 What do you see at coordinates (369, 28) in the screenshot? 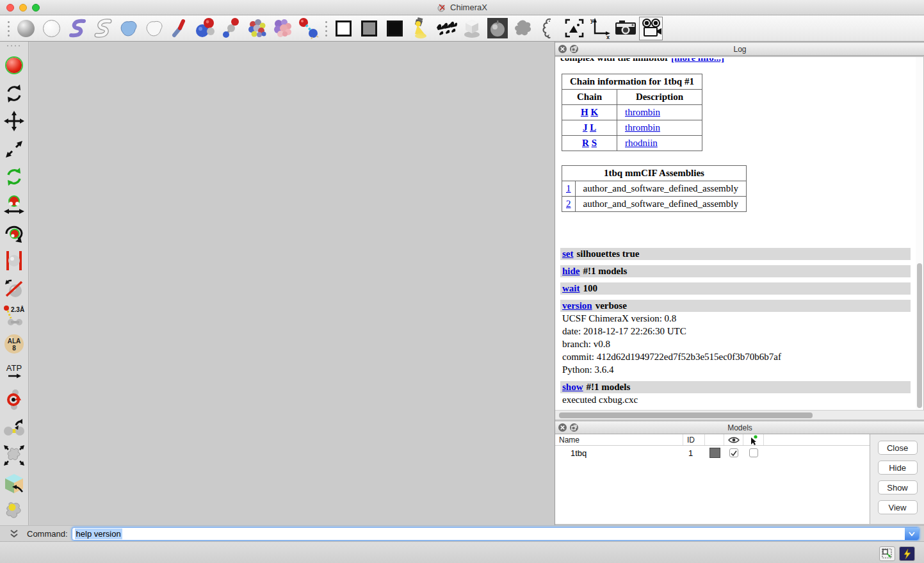
I see `gray-background-icon` at bounding box center [369, 28].